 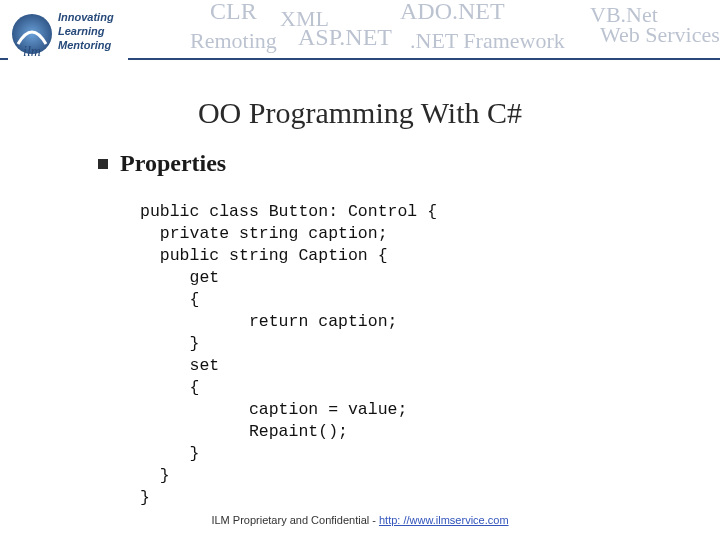 What do you see at coordinates (360, 520) in the screenshot?
I see `footer: ILM Proprietary and Confidential - http:…` at bounding box center [360, 520].